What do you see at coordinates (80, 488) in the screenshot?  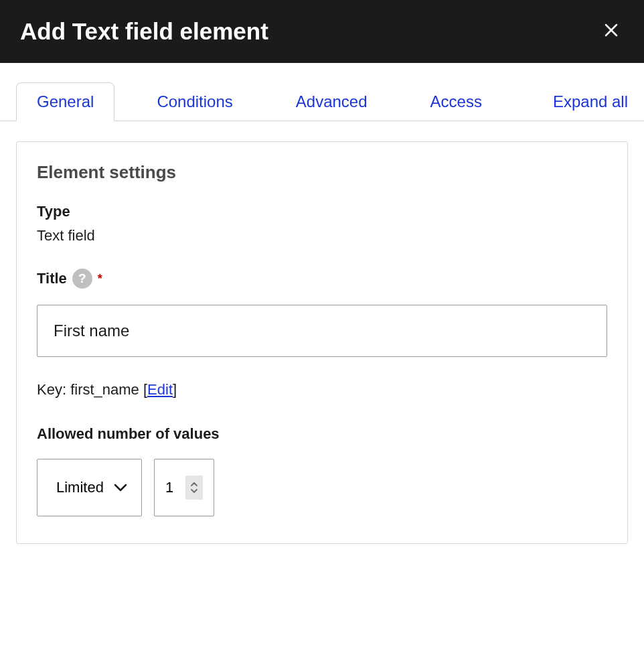 I see `allowed-values-select-value: Limited` at bounding box center [80, 488].